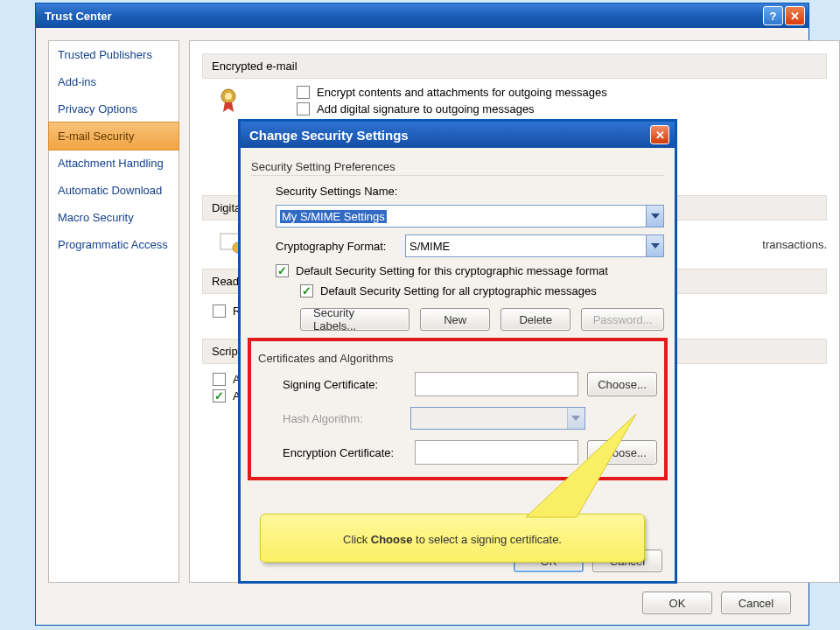 The width and height of the screenshot is (840, 630). What do you see at coordinates (422, 16) in the screenshot?
I see `titlebar: Trust Center ? ✕` at bounding box center [422, 16].